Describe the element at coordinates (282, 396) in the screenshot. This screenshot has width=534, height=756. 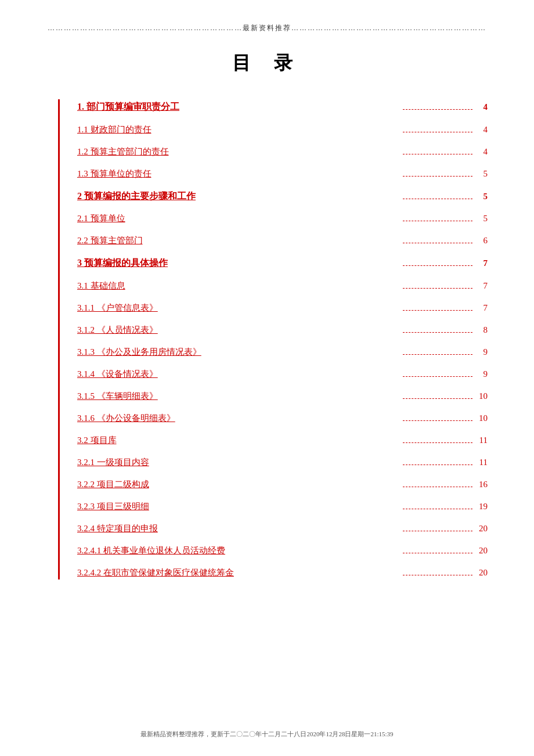
I see `toc-item-14: 3.1.5 《车辆明细表》10` at that location.